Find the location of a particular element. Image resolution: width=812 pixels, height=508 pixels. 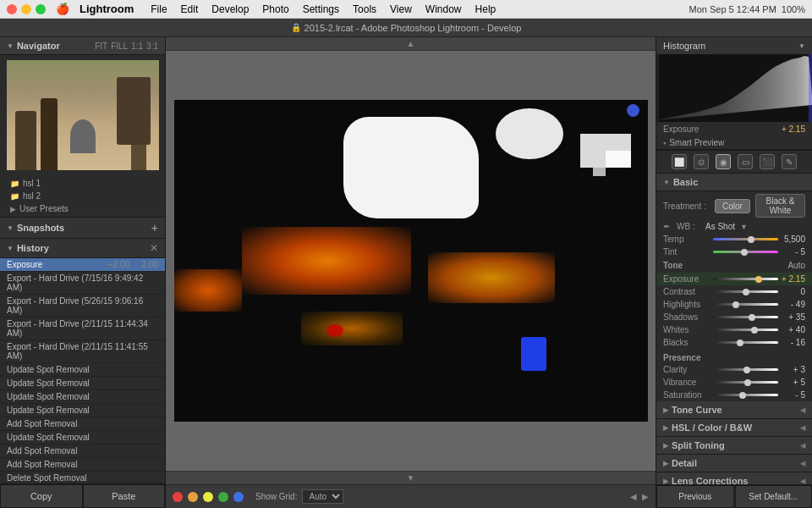

history-item: Export - Hard Drive (2/11/15 11:41:55 AM… is located at coordinates (83, 352).